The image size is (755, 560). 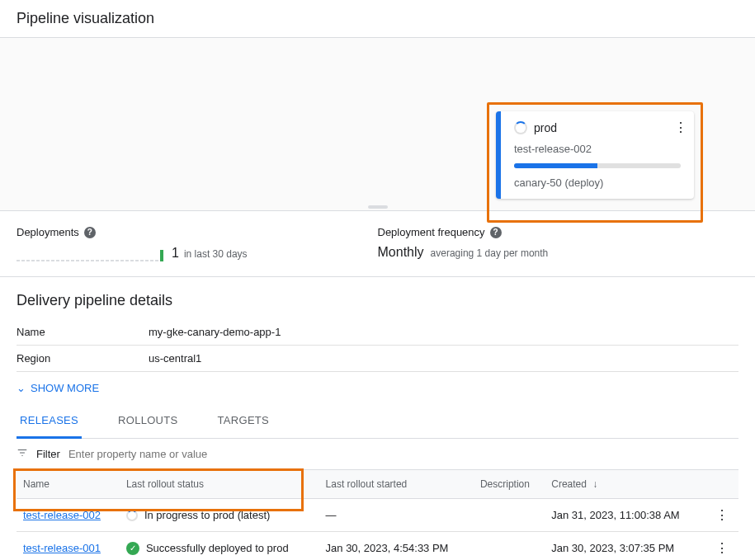 What do you see at coordinates (219, 485) in the screenshot?
I see `col-status: Last rollout status` at bounding box center [219, 485].